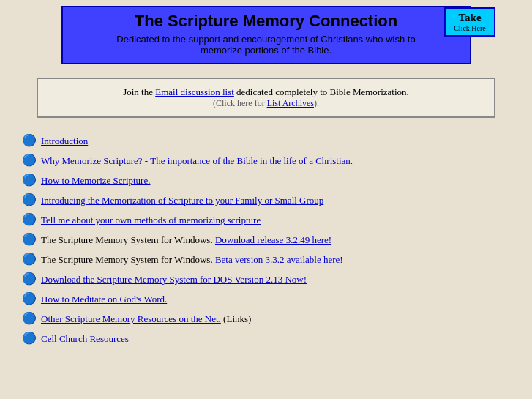  I want to click on email-section: Join the Email discussion list dedicated…, so click(266, 98).